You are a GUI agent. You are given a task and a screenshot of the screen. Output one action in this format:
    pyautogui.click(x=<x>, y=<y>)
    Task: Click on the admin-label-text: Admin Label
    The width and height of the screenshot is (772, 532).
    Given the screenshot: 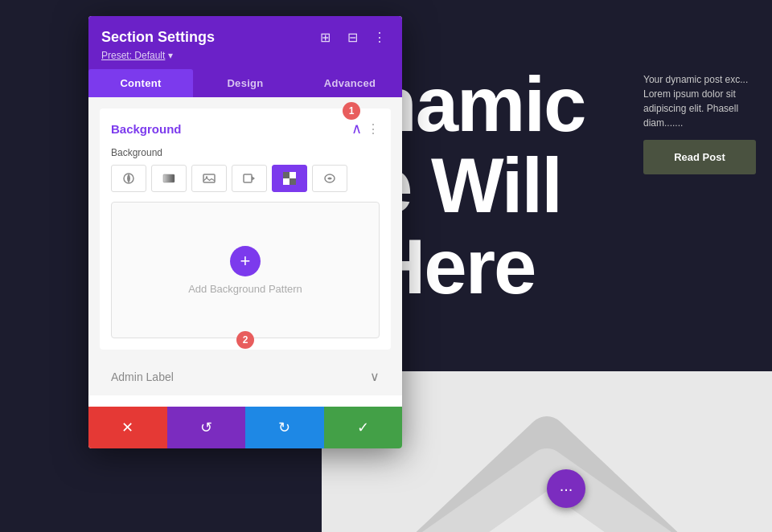 What is the action you would take?
    pyautogui.click(x=142, y=377)
    